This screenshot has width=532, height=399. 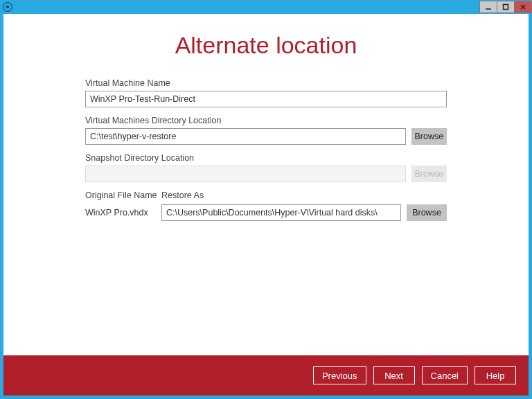 I want to click on file-row: WinXP Pro.vhdx Browse, so click(x=266, y=213).